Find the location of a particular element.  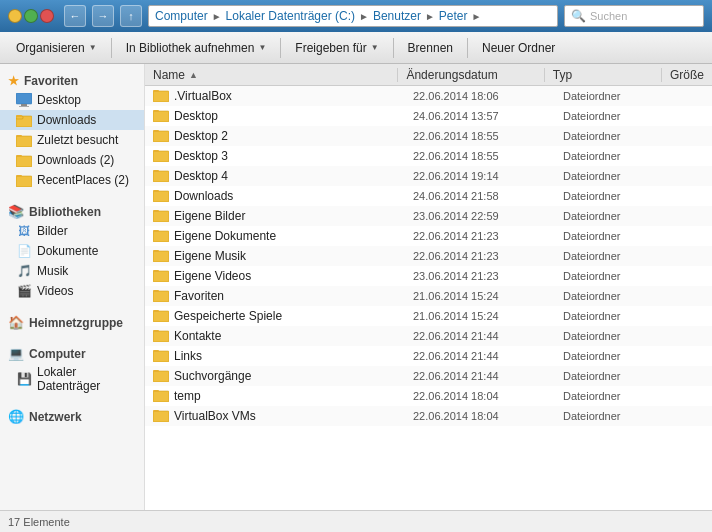

table-row: Suchvorgänge 22.06.2014 21:44 Dateiordne… is located at coordinates (428, 376).